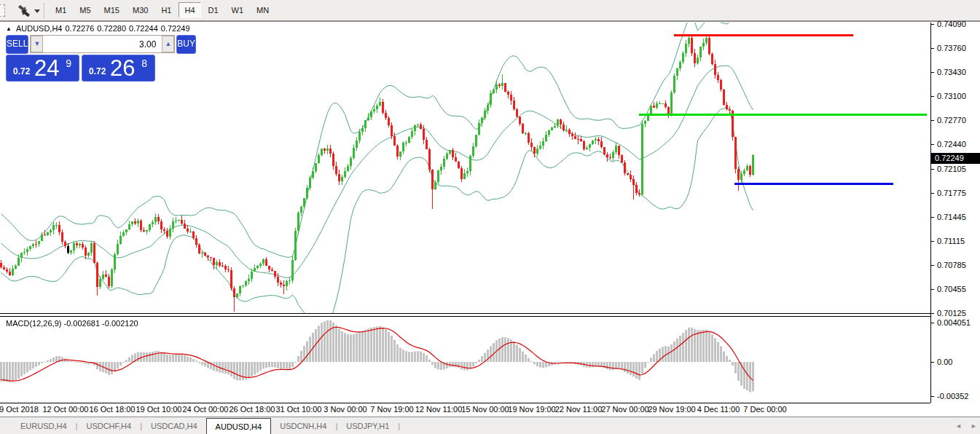  Describe the element at coordinates (144, 63) in the screenshot. I see `buy-price-sup: 8` at that location.